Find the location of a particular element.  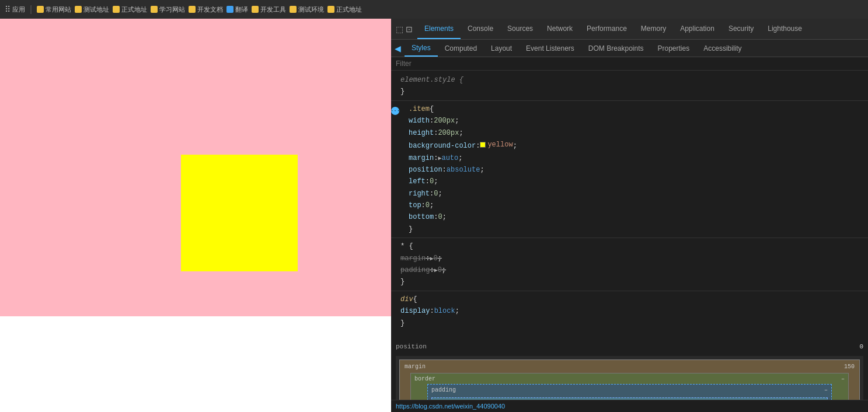

tab-memory: Memory is located at coordinates (654, 29).